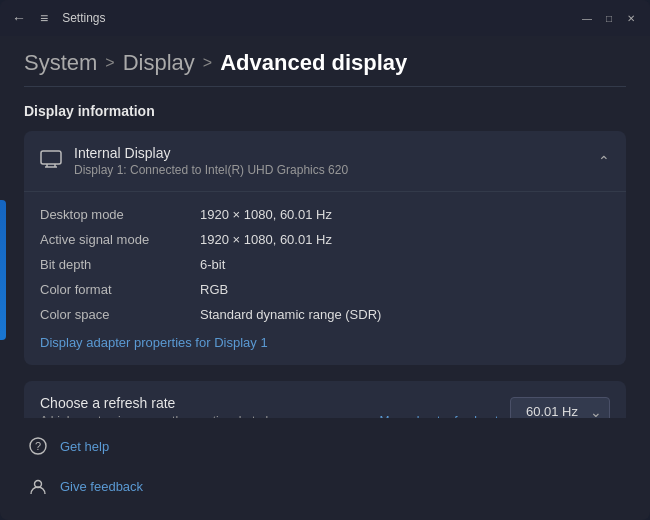  What do you see at coordinates (59, 18) in the screenshot?
I see `title-bar-left: ← ≡ Settings` at bounding box center [59, 18].